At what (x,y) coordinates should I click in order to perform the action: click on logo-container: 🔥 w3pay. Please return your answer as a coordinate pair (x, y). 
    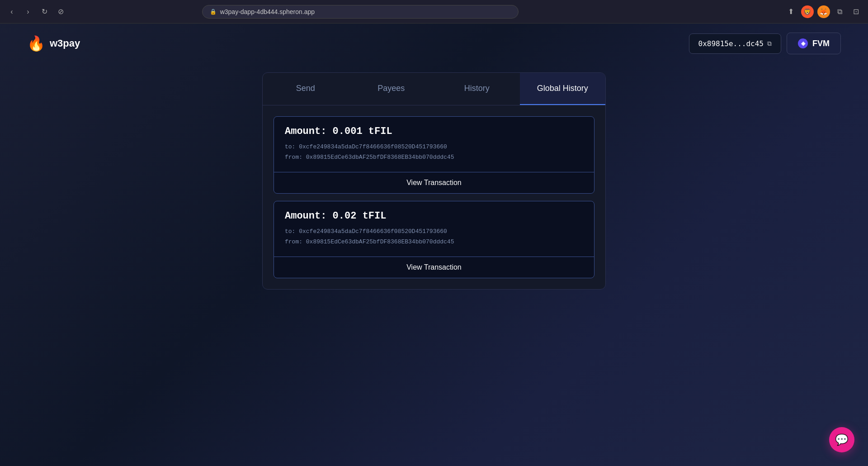
    Looking at the image, I should click on (53, 43).